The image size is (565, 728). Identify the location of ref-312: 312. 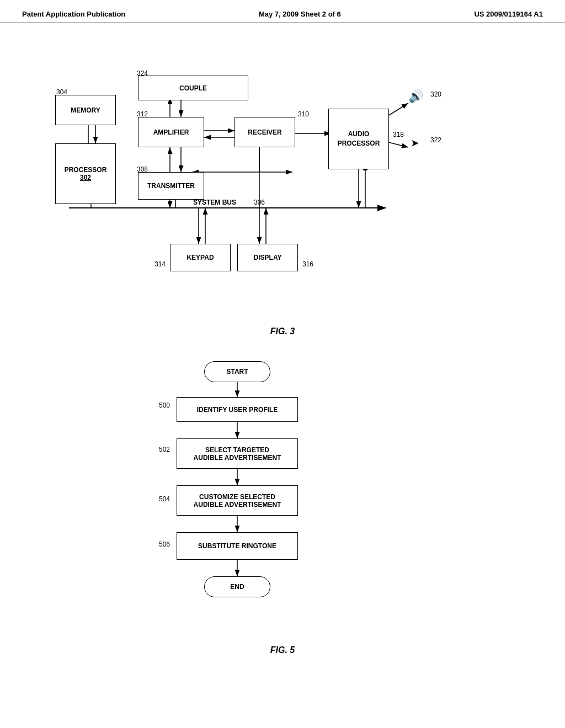
(142, 114).